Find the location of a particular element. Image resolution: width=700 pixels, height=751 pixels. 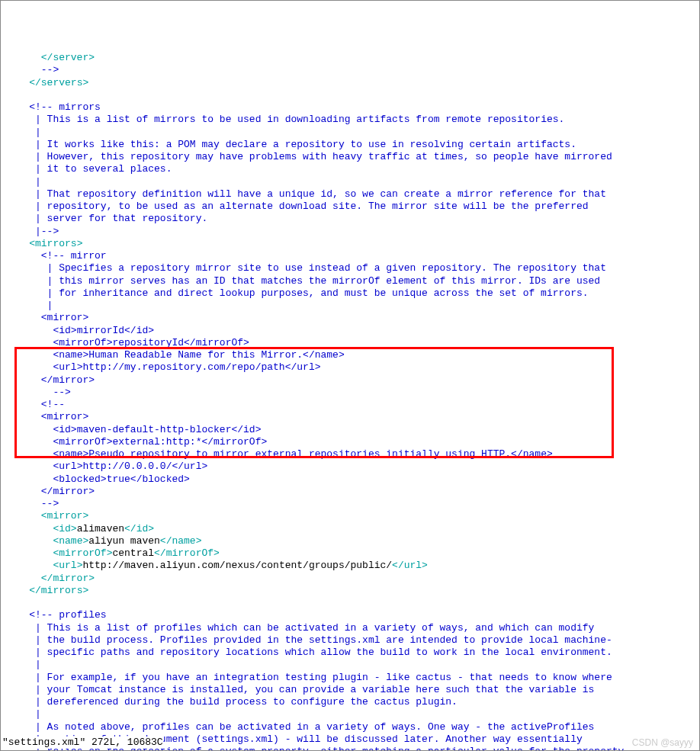

code-token: <!-- is located at coordinates (53, 404).